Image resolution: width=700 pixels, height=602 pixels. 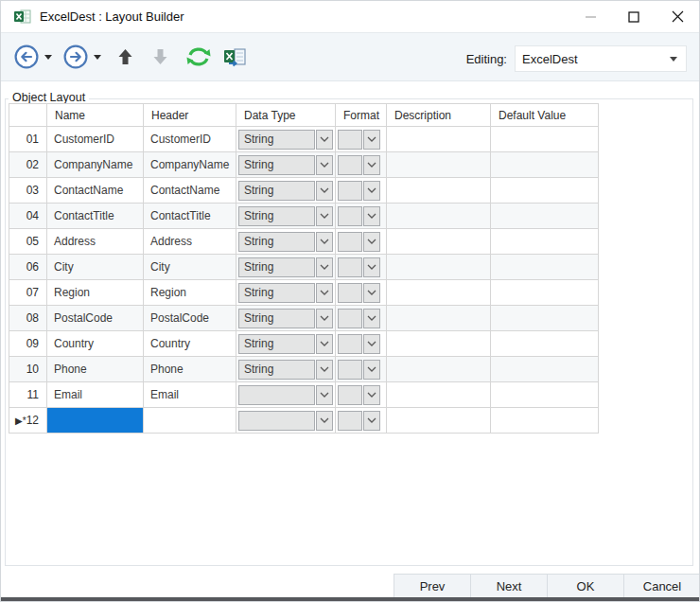 I want to click on move-up-button, so click(x=125, y=57).